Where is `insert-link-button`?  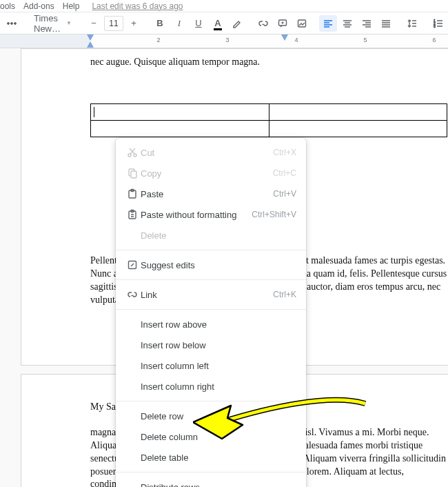
insert-link-button is located at coordinates (263, 23).